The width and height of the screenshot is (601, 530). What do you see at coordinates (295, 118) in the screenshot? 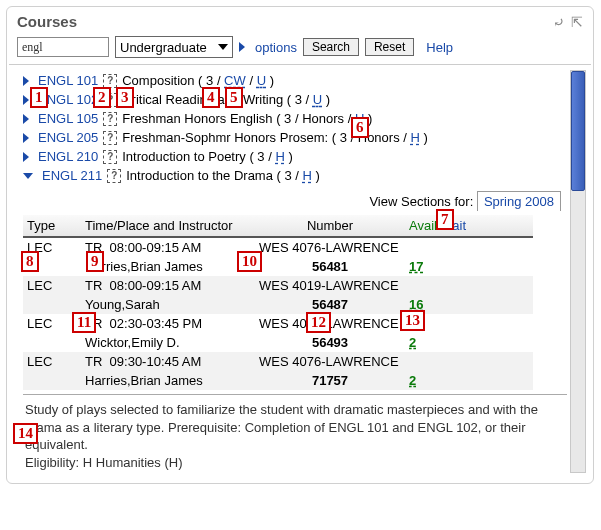
I see `course-row: ENGL 105?Freshman Honors English ( 3 / H…` at bounding box center [295, 118].